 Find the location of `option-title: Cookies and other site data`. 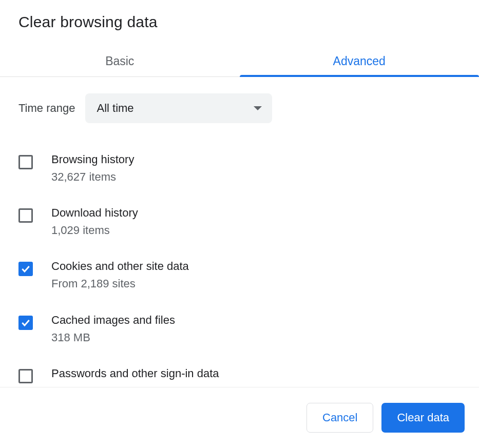

option-title: Cookies and other site data is located at coordinates (120, 266).